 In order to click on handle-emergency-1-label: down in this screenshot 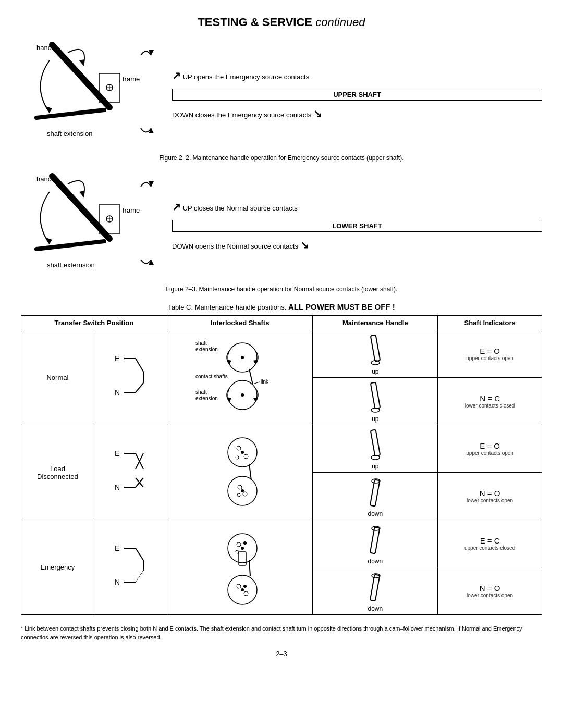, I will do `click(375, 561)`.